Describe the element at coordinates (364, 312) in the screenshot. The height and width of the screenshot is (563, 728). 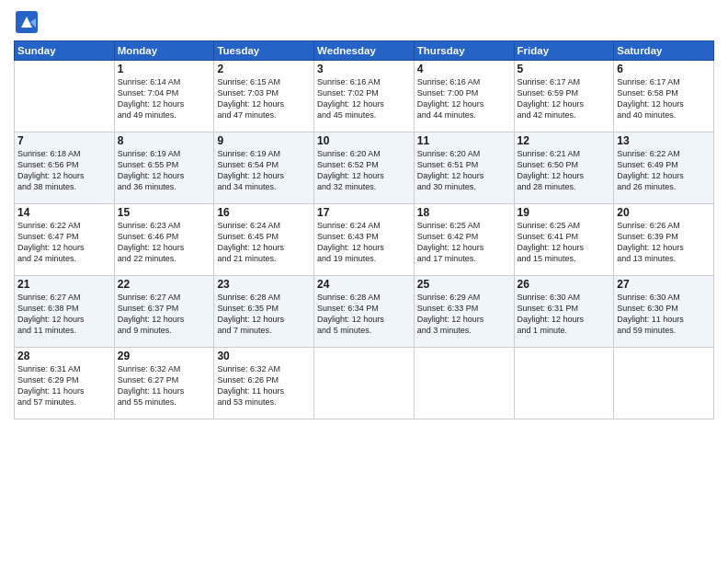
I see `calendar-row-3: 21Sunrise: 6:27 AM Sunset: 6:38 PM Dayli…` at that location.